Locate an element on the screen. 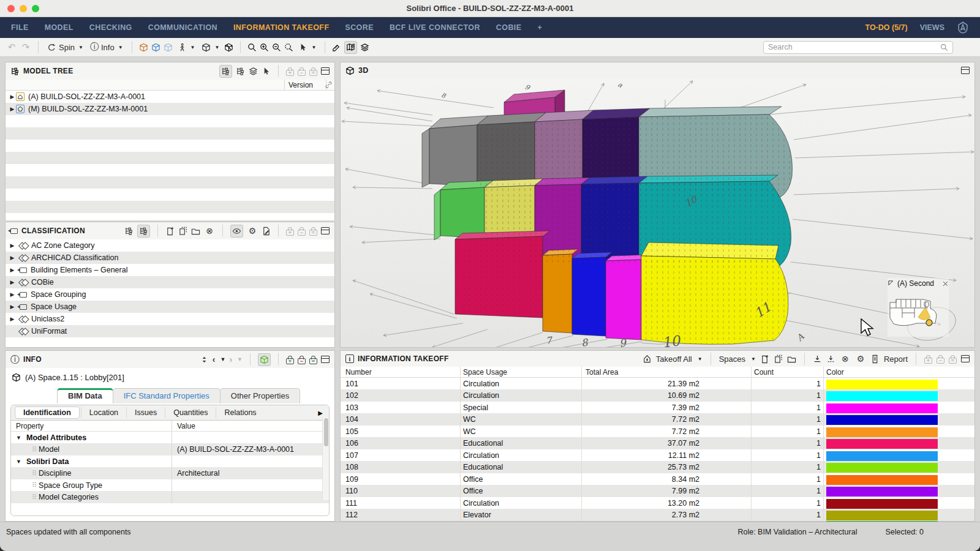 This screenshot has width=980, height=551. spaces-dropdown: Spaces is located at coordinates (733, 359).